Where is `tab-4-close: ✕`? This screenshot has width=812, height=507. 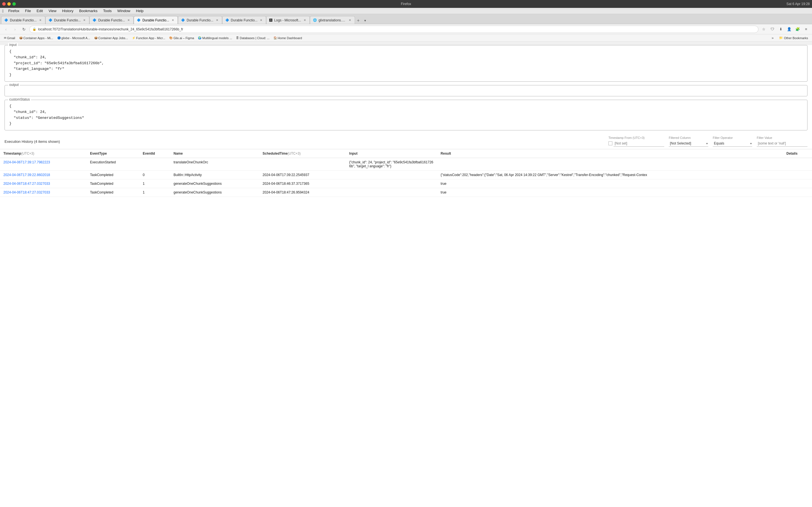 tab-4-close: ✕ is located at coordinates (173, 20).